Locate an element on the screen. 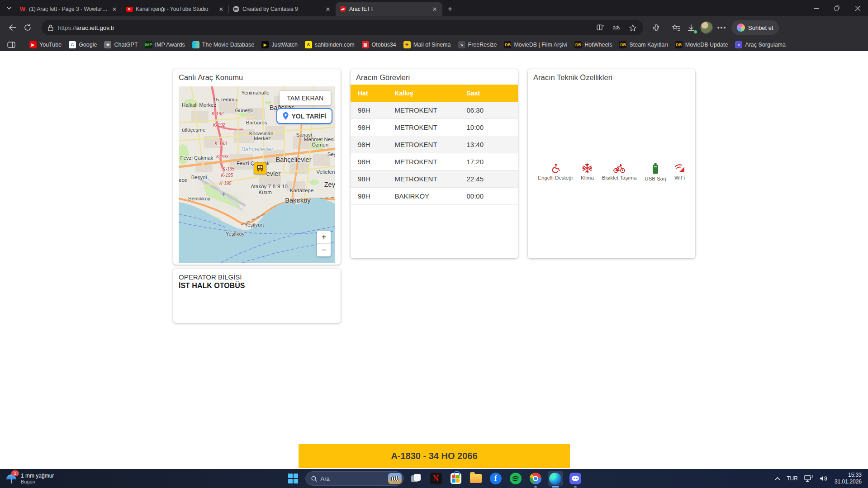 This screenshot has width=868, height=488. url-text: https://arac.iett.gov.tr is located at coordinates (325, 28).